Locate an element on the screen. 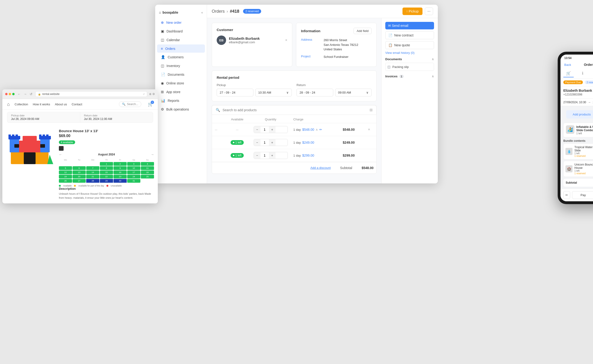 This screenshot has width=593, height=364. cal-day-25: 25 is located at coordinates (148, 177).